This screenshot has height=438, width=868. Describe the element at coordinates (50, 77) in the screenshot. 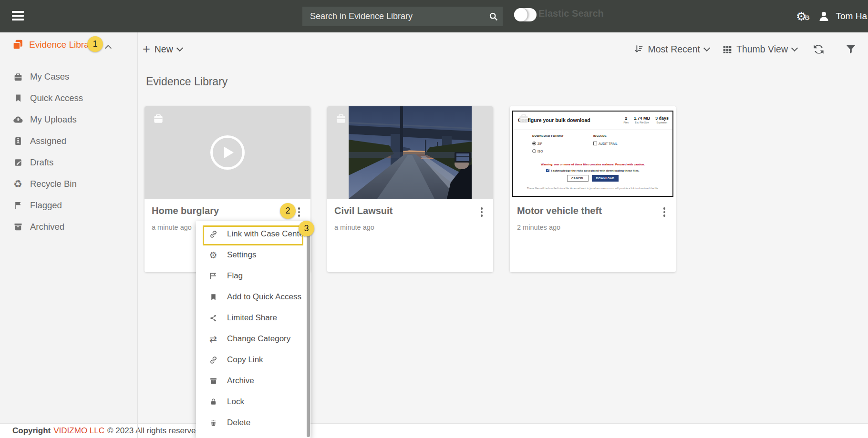

I see `sidebar-item-label: My Cases` at that location.